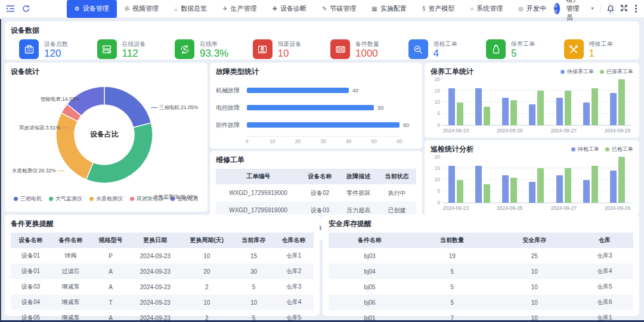 The height and width of the screenshot is (322, 644). What do you see at coordinates (66, 199) in the screenshot?
I see `legend-item: 大气监测仪` at bounding box center [66, 199].